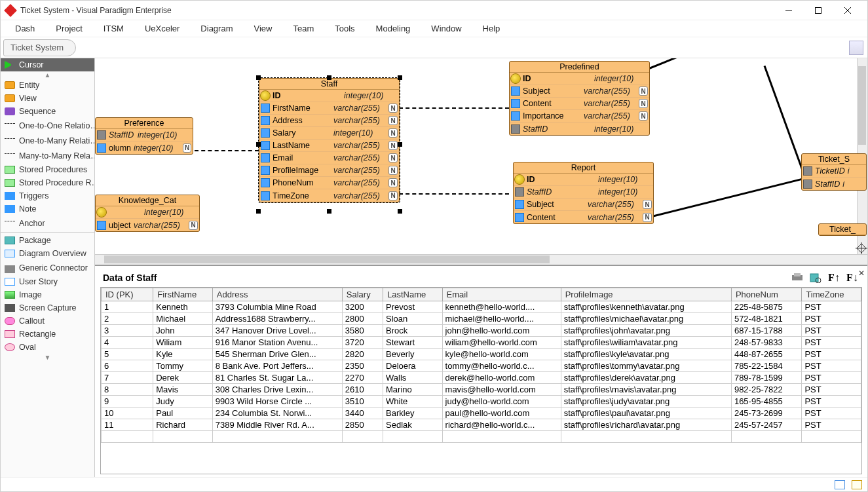 The height and width of the screenshot is (492, 868). Describe the element at coordinates (362, 331) in the screenshot. I see `table-cell: 3580` at that location.